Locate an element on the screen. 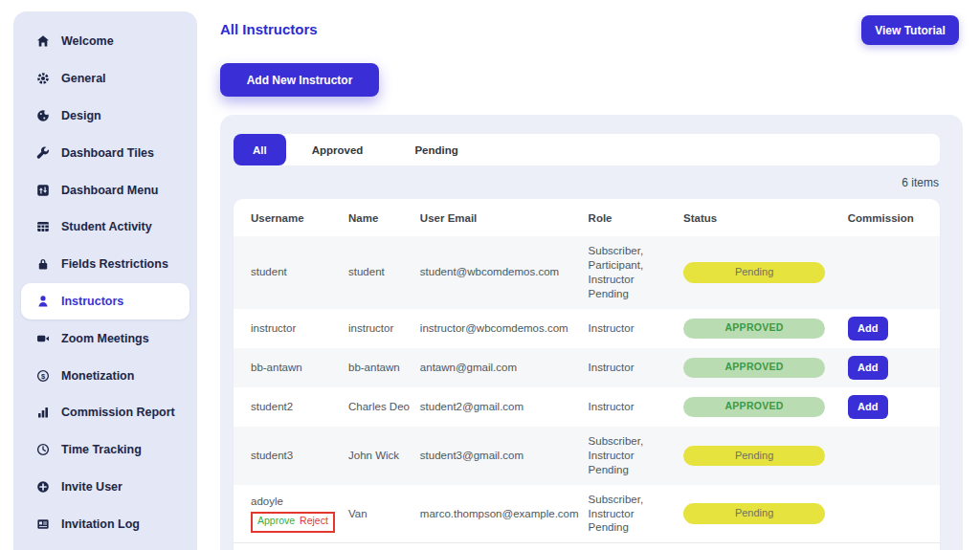 The width and height of the screenshot is (980, 550). sidebar-item-fields-restrictions: Fields Restrictions is located at coordinates (105, 264).